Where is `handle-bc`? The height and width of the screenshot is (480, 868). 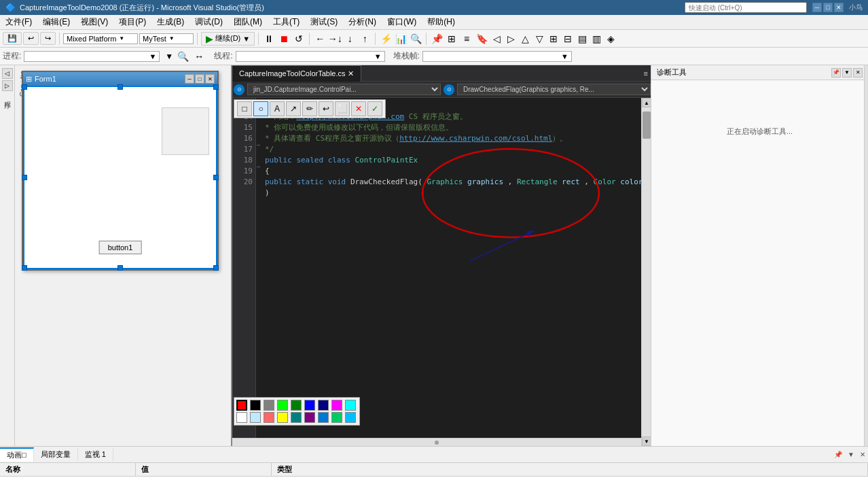
handle-bc is located at coordinates (120, 268).